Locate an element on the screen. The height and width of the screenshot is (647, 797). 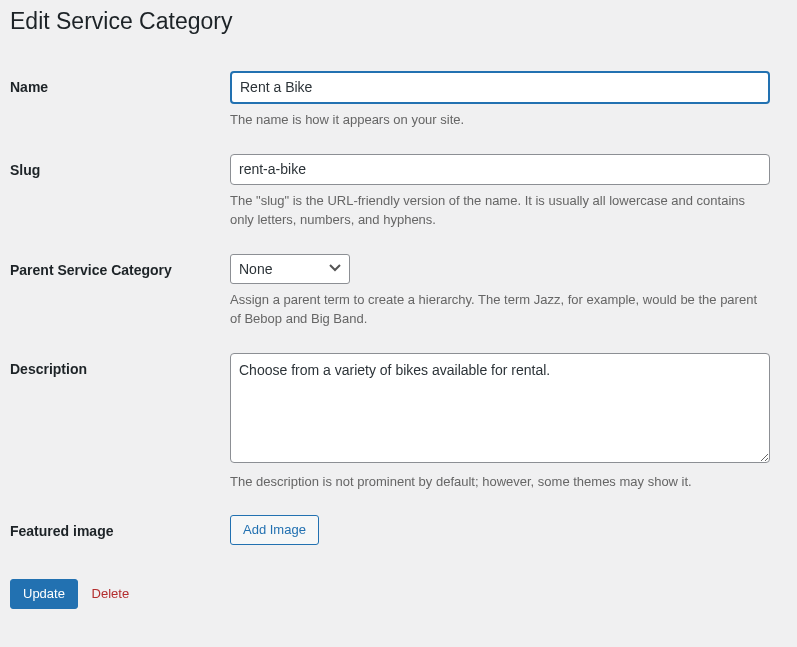
parent-select: None is located at coordinates (290, 269).